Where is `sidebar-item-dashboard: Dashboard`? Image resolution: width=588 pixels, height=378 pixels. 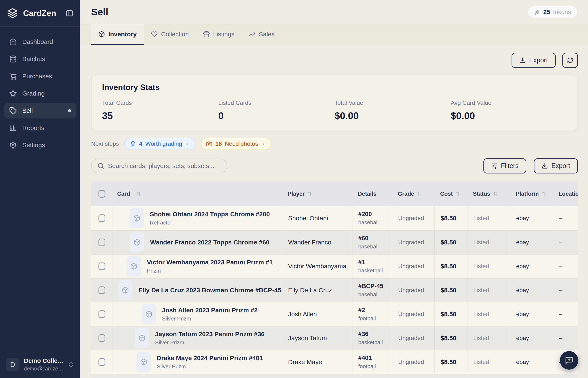 sidebar-item-dashboard: Dashboard is located at coordinates (40, 42).